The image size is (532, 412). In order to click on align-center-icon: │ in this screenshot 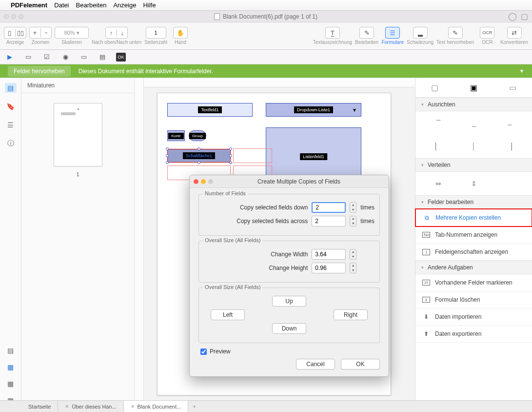, I will do `click(474, 146)`.